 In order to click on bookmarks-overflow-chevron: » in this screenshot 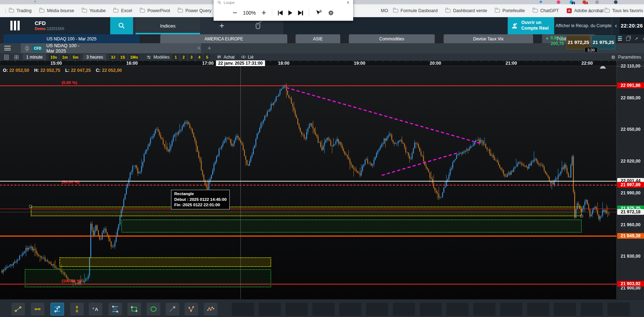, I will do `click(590, 11)`.